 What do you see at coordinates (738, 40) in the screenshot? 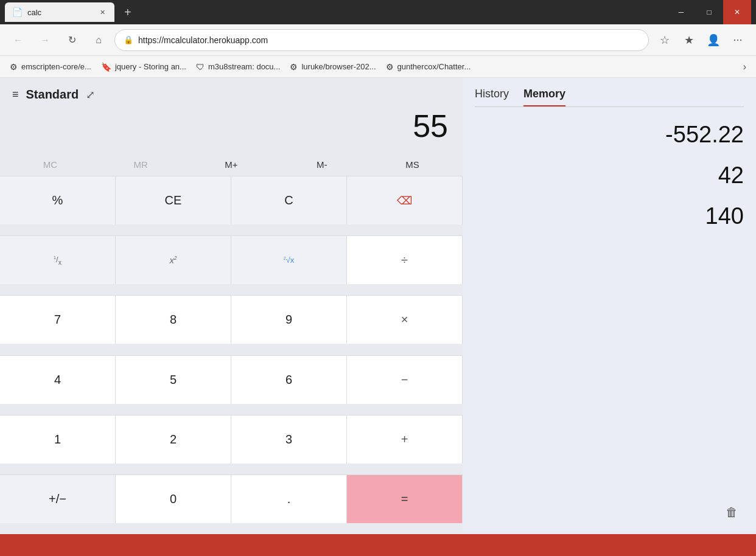
I see `more-button: ···` at bounding box center [738, 40].